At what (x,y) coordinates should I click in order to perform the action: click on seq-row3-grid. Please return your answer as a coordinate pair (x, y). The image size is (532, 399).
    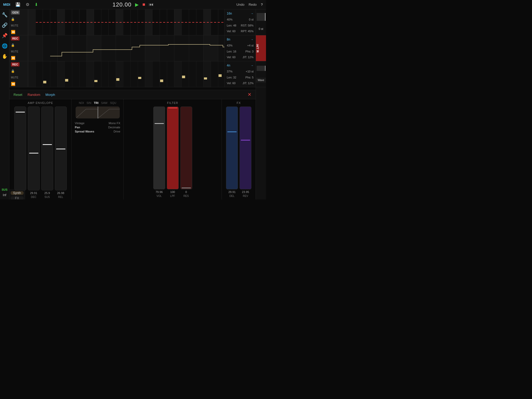
    Looking at the image, I should click on (126, 74).